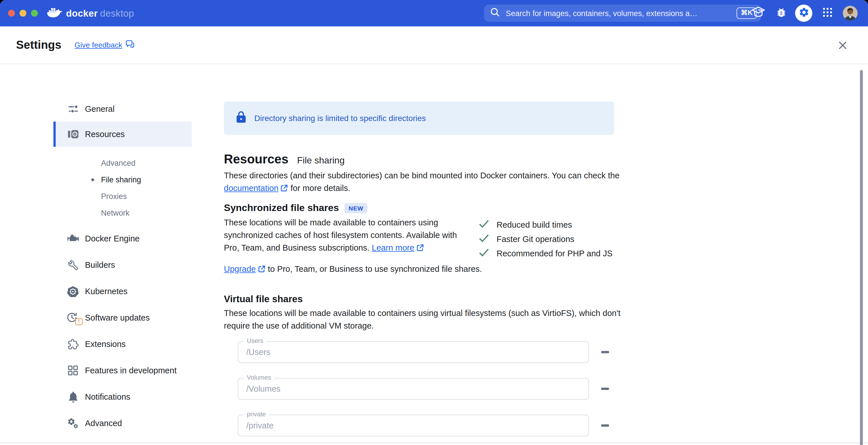  Describe the element at coordinates (758, 13) in the screenshot. I see `learning-center-button` at that location.